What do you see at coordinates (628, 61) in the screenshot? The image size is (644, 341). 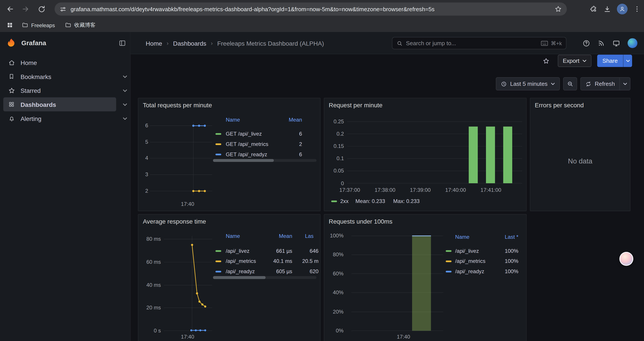 I see `share-dropdown` at bounding box center [628, 61].